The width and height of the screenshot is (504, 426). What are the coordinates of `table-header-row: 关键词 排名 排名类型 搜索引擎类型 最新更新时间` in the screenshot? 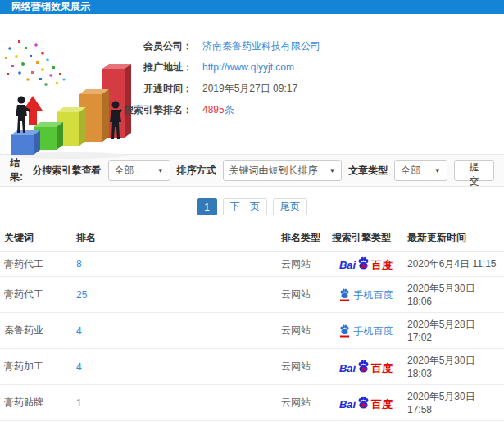 It's located at (252, 238).